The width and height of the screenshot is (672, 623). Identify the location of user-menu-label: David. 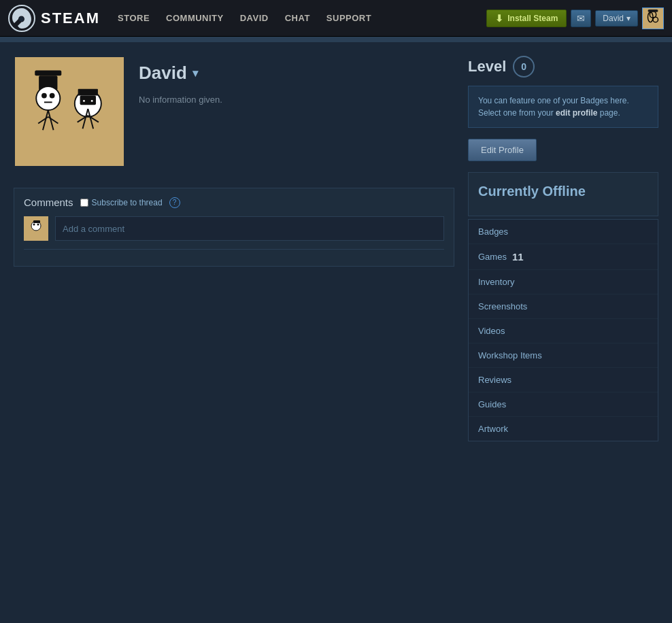
(614, 18).